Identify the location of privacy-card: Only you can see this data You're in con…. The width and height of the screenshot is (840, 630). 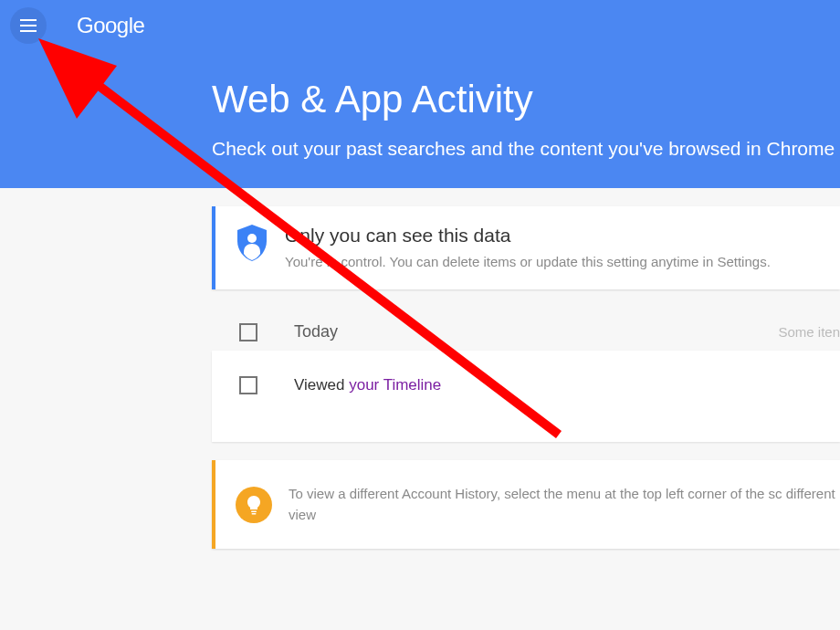
(526, 248).